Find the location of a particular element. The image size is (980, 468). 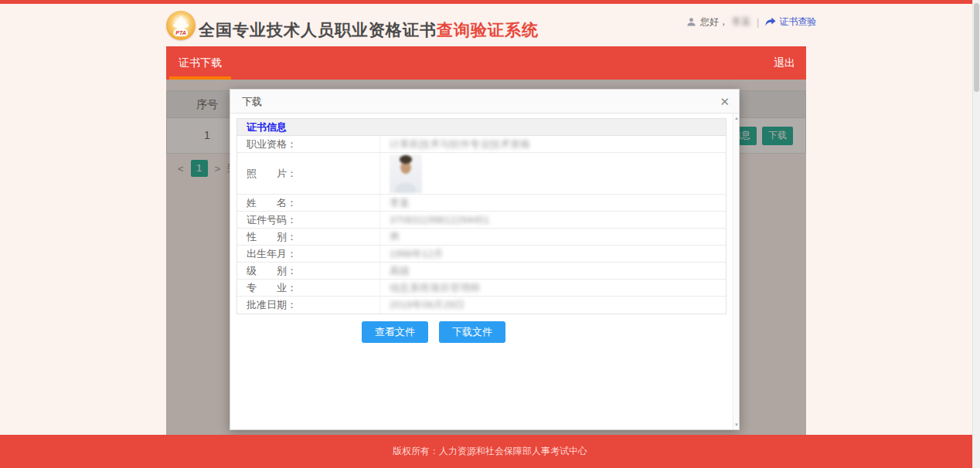

page-footer: 版权所有：人力资源和社会保障部人事考试中心 is located at coordinates (490, 451).